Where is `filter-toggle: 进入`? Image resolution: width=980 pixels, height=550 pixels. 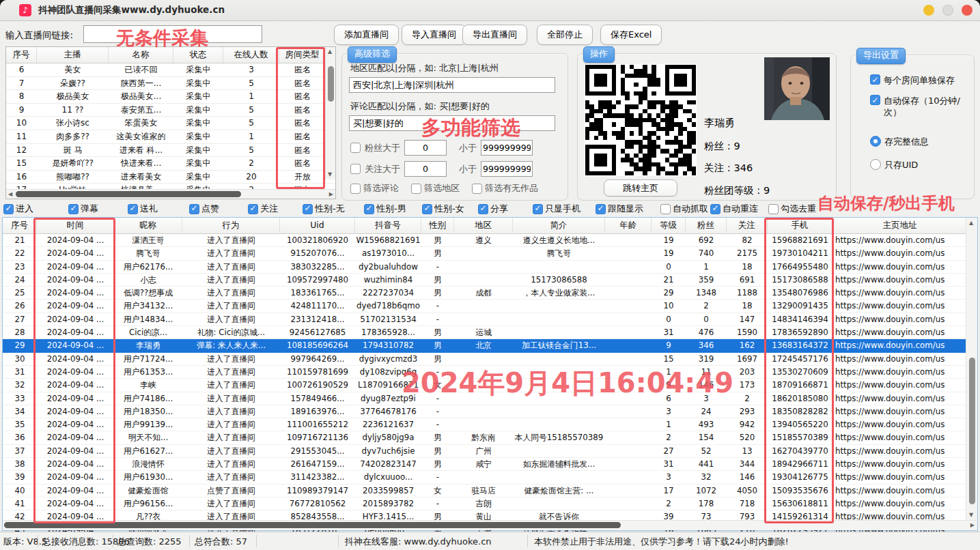 filter-toggle: 进入 is located at coordinates (18, 209).